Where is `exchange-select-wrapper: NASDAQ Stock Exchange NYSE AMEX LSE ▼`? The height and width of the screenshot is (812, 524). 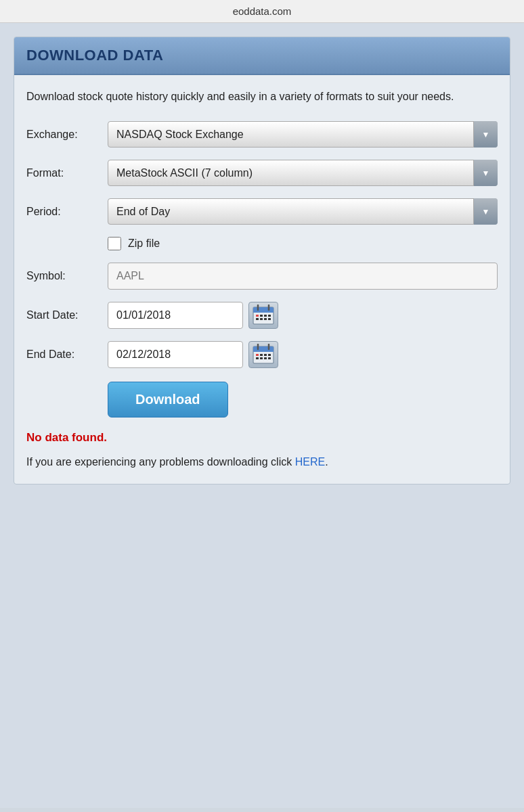 exchange-select-wrapper: NASDAQ Stock Exchange NYSE AMEX LSE ▼ is located at coordinates (303, 134).